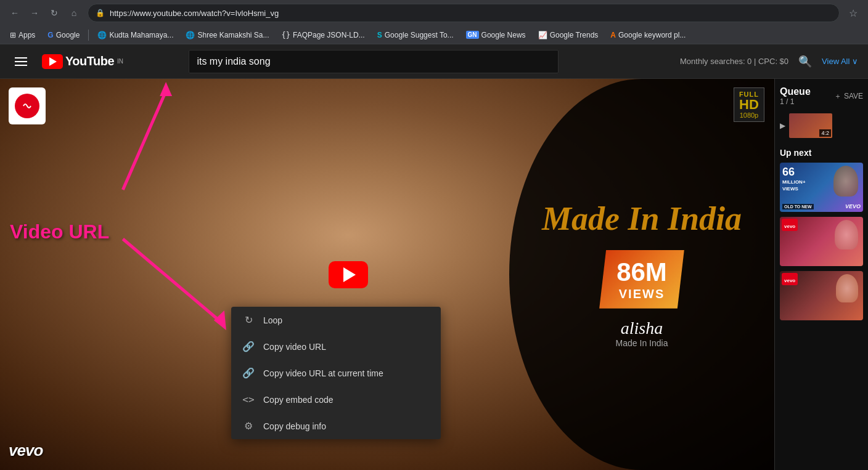 Image resolution: width=868 pixels, height=470 pixels. Describe the element at coordinates (821, 241) in the screenshot. I see `up-next-video-2: vevo` at that location.